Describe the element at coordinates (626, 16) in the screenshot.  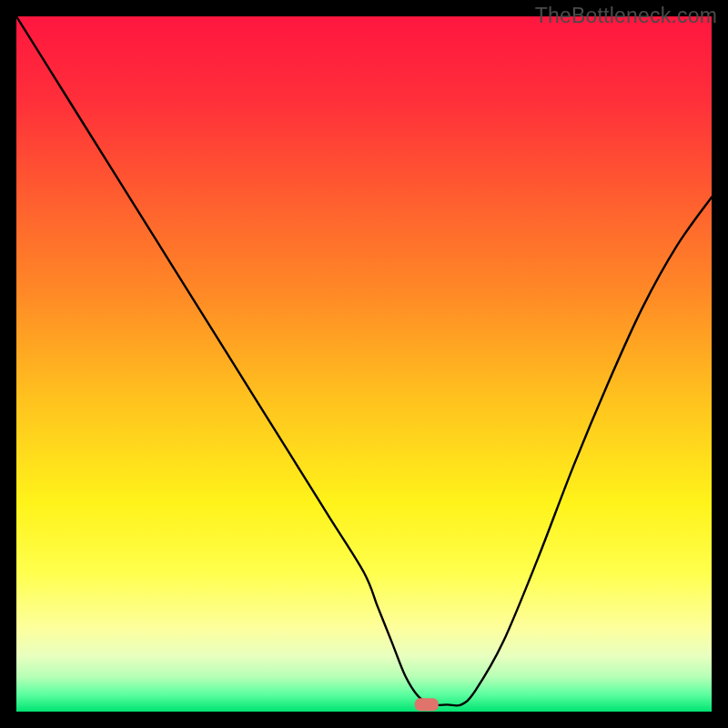
I see `watermark-text: TheBottleneck.com` at that location.